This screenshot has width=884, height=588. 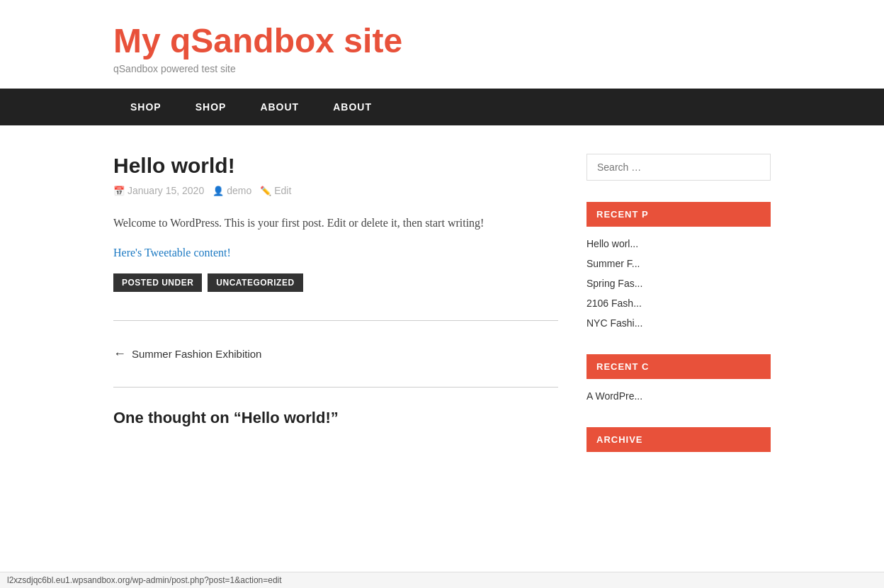 I want to click on list-item: Hello worl..., so click(x=679, y=244).